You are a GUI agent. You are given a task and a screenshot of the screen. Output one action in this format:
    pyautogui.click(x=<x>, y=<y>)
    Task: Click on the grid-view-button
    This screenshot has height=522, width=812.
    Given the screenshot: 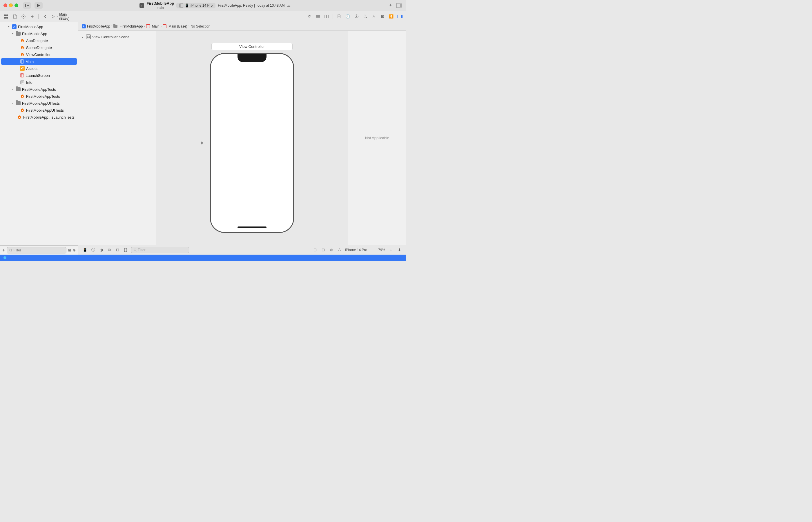 What is the action you would take?
    pyautogui.click(x=6, y=17)
    